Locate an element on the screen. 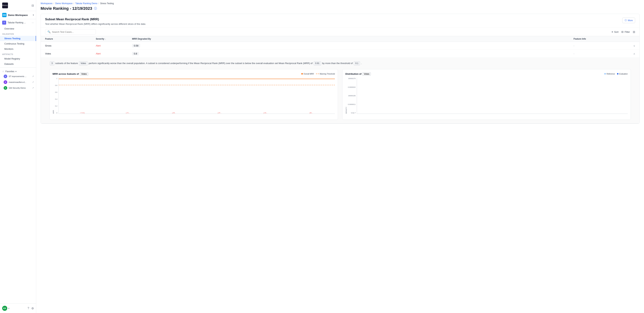  favorite-name-gai: GAI Security Demo is located at coordinates (17, 88).